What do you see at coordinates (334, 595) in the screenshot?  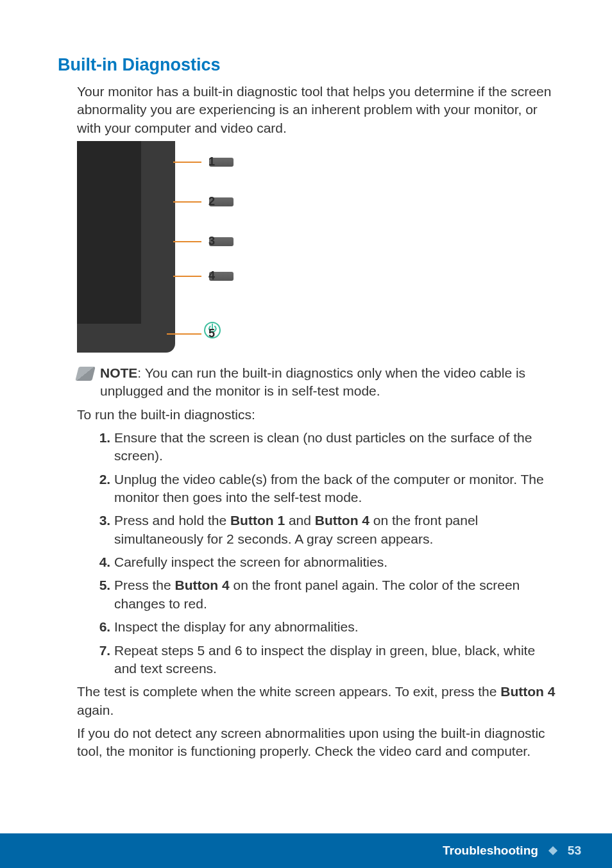 I see `step-5: Press the Button 4 on the front panel ag…` at bounding box center [334, 595].